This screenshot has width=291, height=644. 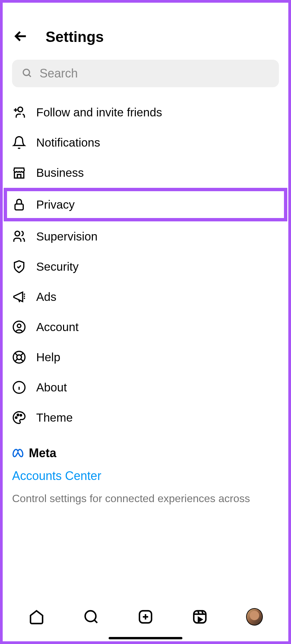 I want to click on bottom-navigation, so click(x=146, y=620).